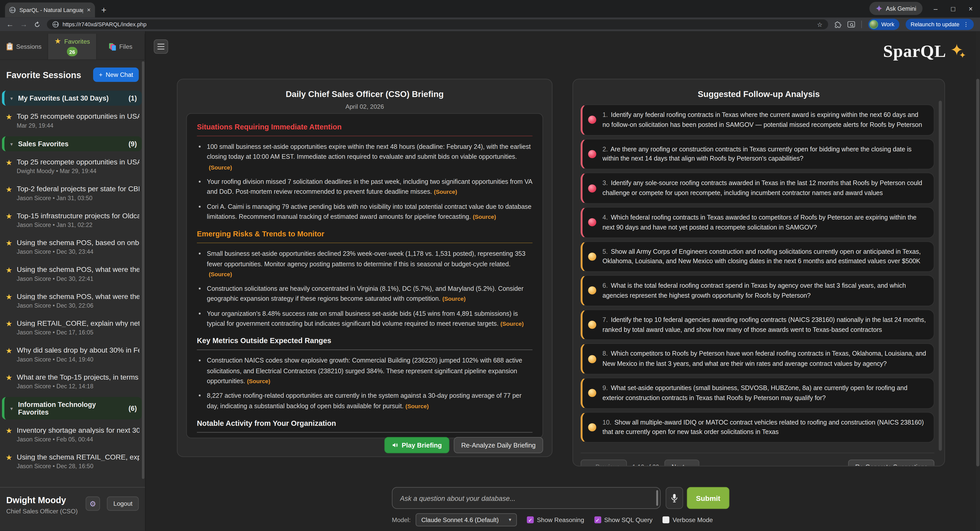 This screenshot has height=531, width=980. Describe the element at coordinates (953, 8) in the screenshot. I see `restore-button: □` at that location.